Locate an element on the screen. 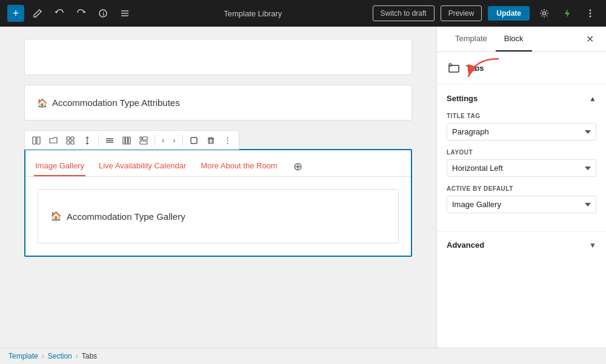  gallery-home-icon: 🏠 is located at coordinates (56, 216).